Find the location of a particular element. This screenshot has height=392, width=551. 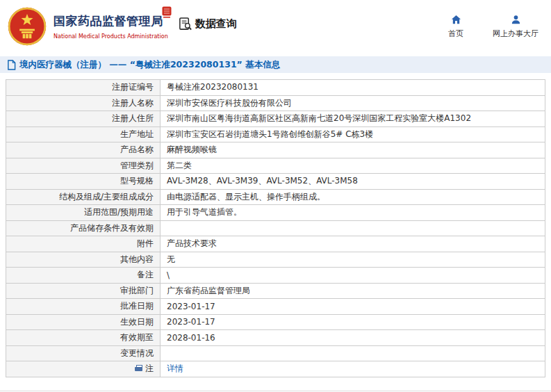

table-row: 备注\ is located at coordinates (276, 275).